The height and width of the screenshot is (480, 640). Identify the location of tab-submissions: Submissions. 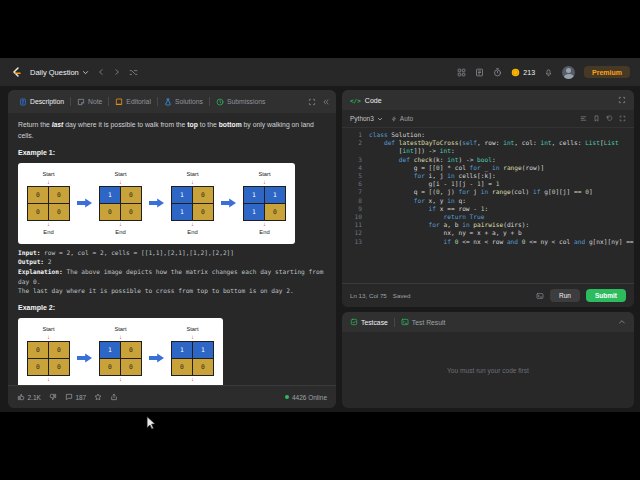
(241, 102).